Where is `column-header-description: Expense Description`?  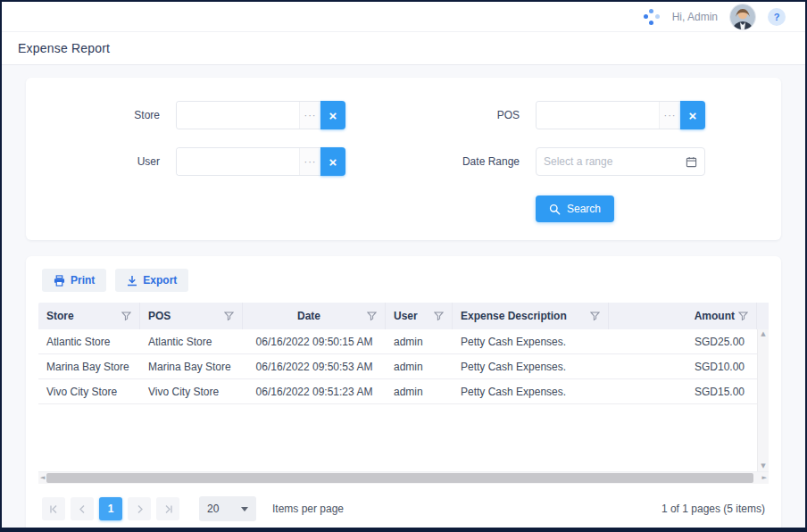 column-header-description: Expense Description is located at coordinates (530, 316).